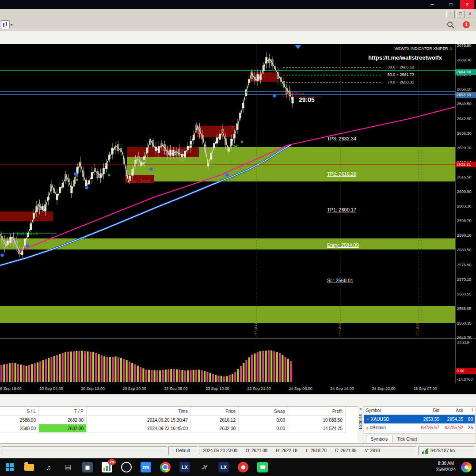 The height and width of the screenshot is (476, 476). Describe the element at coordinates (10, 467) in the screenshot. I see `start-button` at that location.